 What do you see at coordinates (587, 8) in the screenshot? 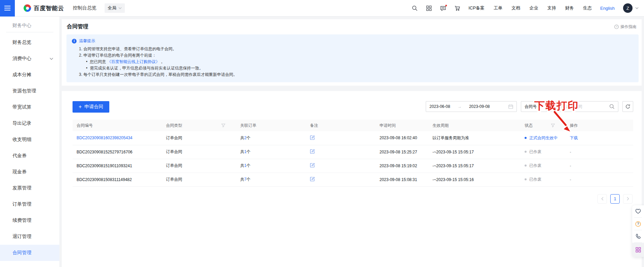
I see `nav-link-6: 生态` at bounding box center [587, 8].